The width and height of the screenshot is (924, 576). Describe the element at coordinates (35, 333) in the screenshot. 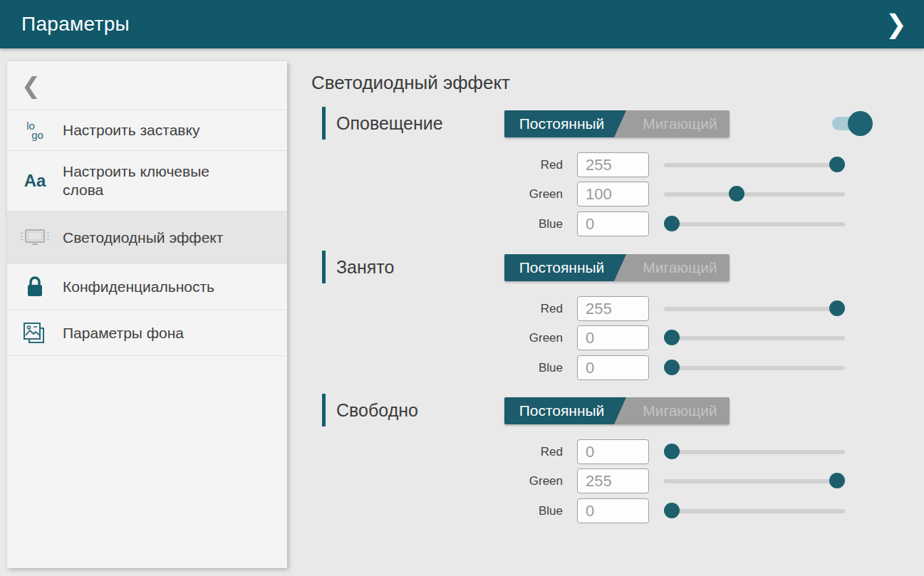

I see `background-images-icon` at that location.